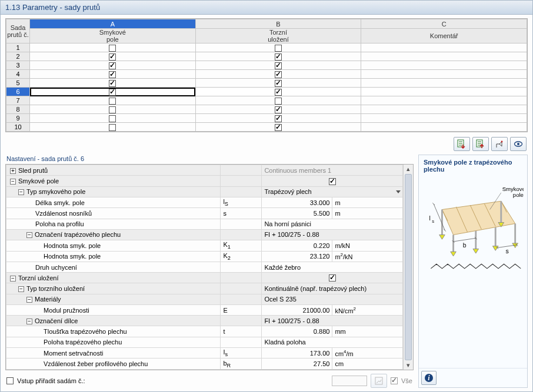  I want to click on prop-row: −Typ torzního uloženíKontinuálně (např. …, so click(205, 289).